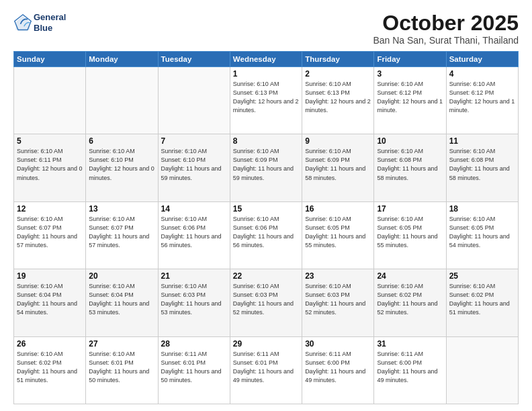 The height and width of the screenshot is (411, 532). What do you see at coordinates (339, 59) in the screenshot?
I see `weekday-header-thursday: Thursday` at bounding box center [339, 59].